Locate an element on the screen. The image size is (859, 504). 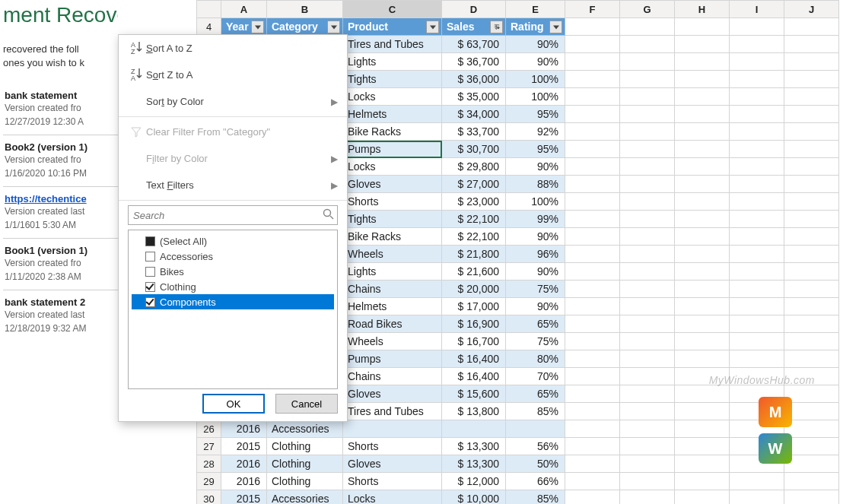
cell-category: Accessories is located at coordinates (305, 497).